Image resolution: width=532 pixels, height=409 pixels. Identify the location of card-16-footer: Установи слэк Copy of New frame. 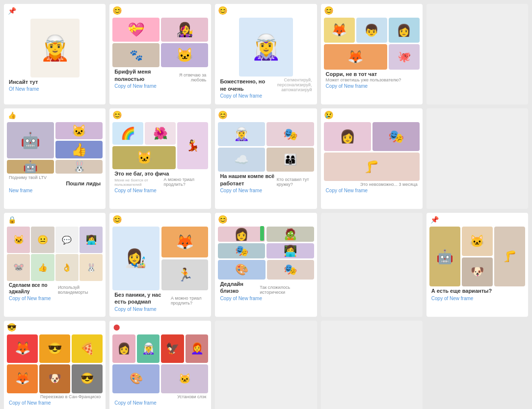
(160, 400).